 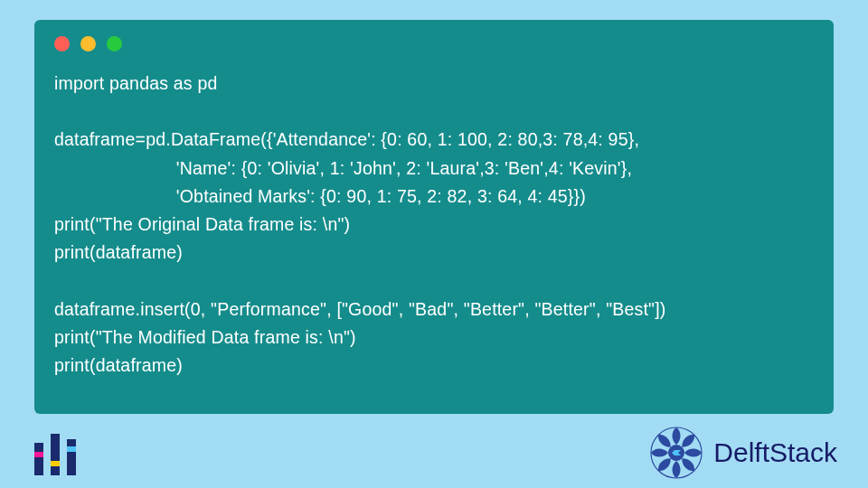 I want to click on code-line: 'Obtained Marks': {0: 90, 1: 75, 2: 82, …, so click(x=320, y=196).